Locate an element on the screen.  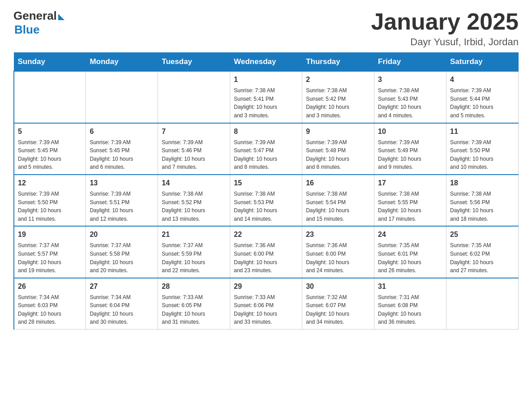
calendar-cell: 5Sunrise: 7:39 AMSunset: 5:45 PMDaylight… is located at coordinates (50, 149).